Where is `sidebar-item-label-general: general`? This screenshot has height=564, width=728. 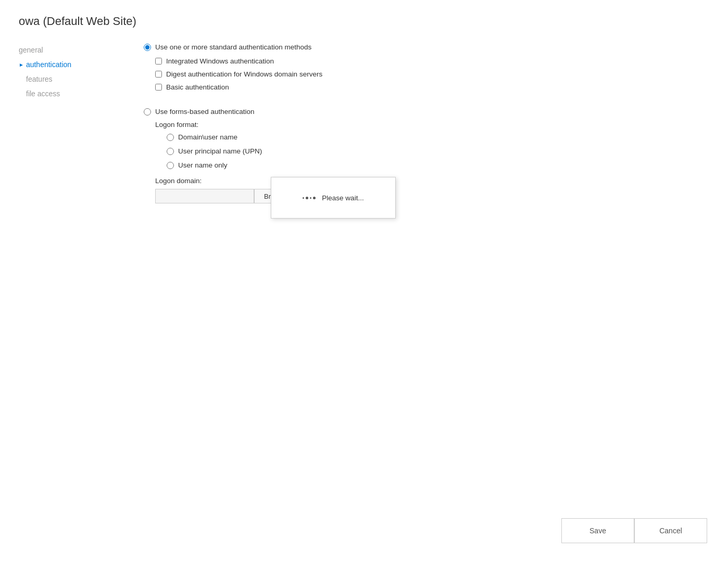 sidebar-item-label-general: general is located at coordinates (31, 50).